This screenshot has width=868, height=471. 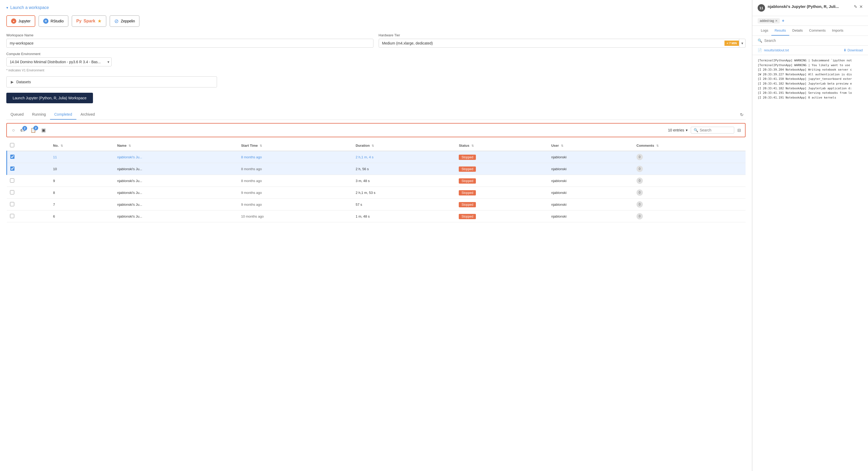 I want to click on workspace-type-pyspark: Py Spark ★, so click(x=89, y=21).